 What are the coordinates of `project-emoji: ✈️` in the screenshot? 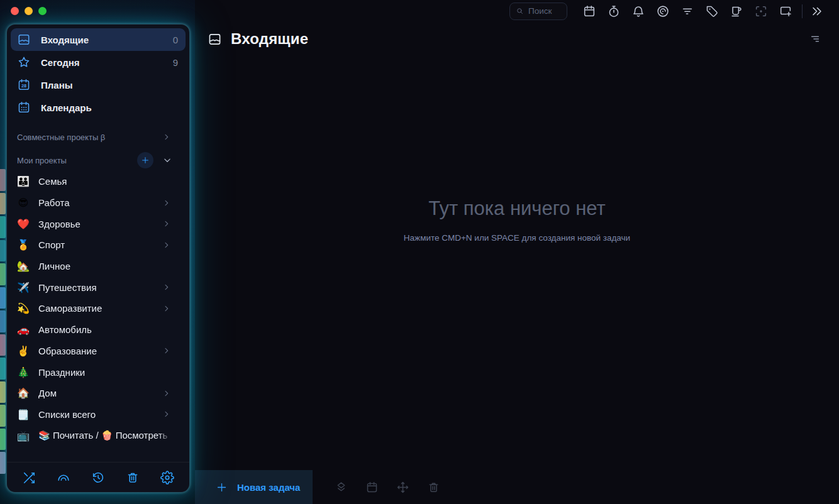 It's located at (23, 288).